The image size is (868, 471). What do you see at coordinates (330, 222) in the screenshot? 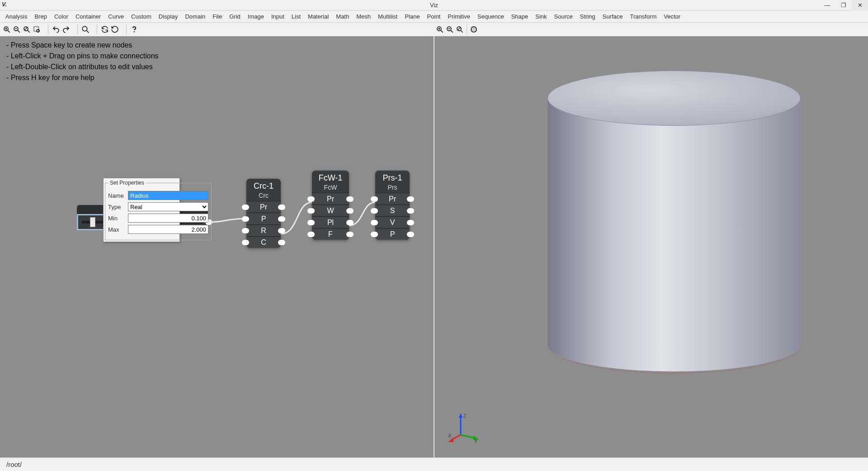
I see `port-pl: Pl` at bounding box center [330, 222].